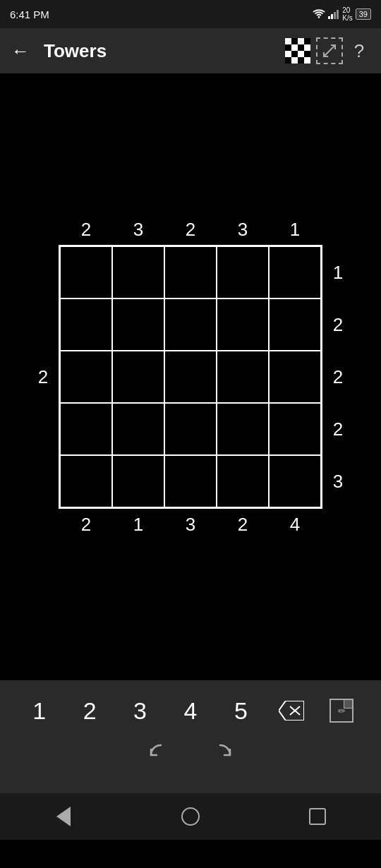  Describe the element at coordinates (190, 524) in the screenshot. I see `bottom-clues-row: 2 1 3 2 4` at that location.